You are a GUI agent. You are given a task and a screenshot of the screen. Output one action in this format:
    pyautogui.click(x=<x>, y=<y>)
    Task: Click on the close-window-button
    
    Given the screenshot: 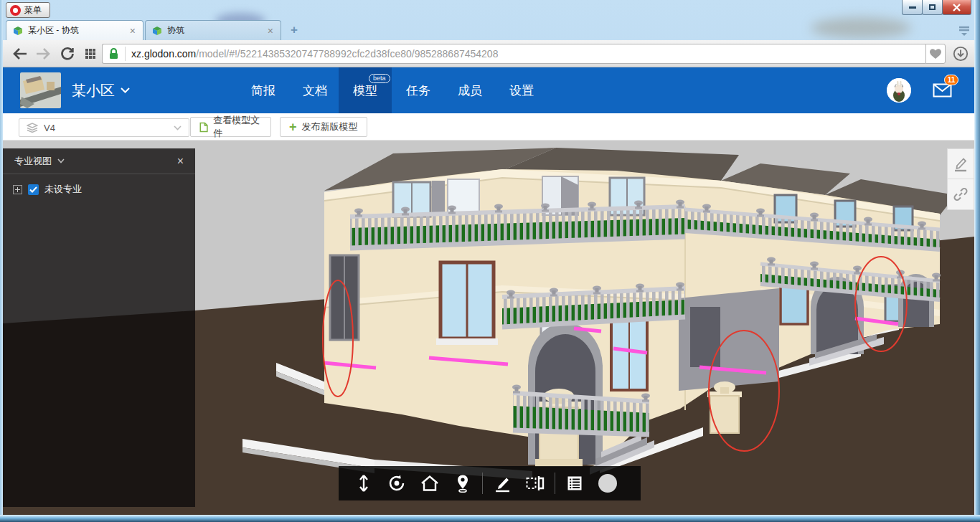 What is the action you would take?
    pyautogui.click(x=957, y=7)
    